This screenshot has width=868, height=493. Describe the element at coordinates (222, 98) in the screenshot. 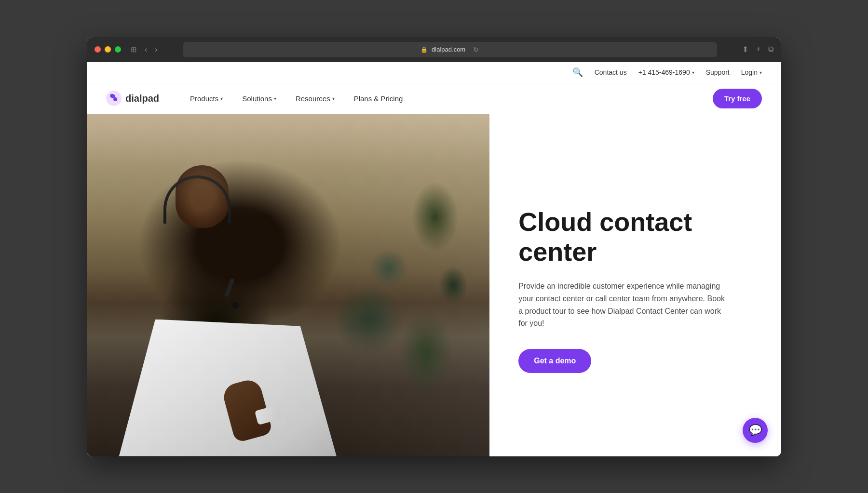

I see `products-chevron-icon: ▾` at that location.